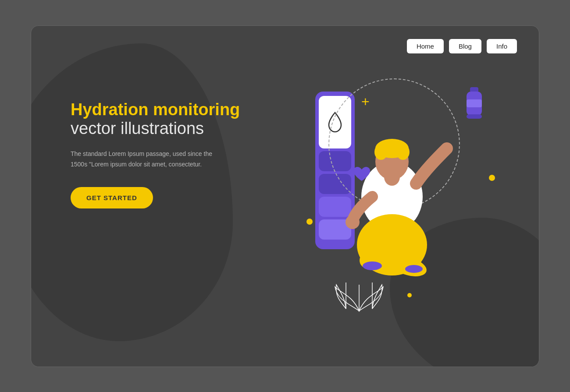 The height and width of the screenshot is (392, 570). Describe the element at coordinates (145, 159) in the screenshot. I see `hero-subtitle: The standard Lorem Ipsum passage, used s…` at that location.